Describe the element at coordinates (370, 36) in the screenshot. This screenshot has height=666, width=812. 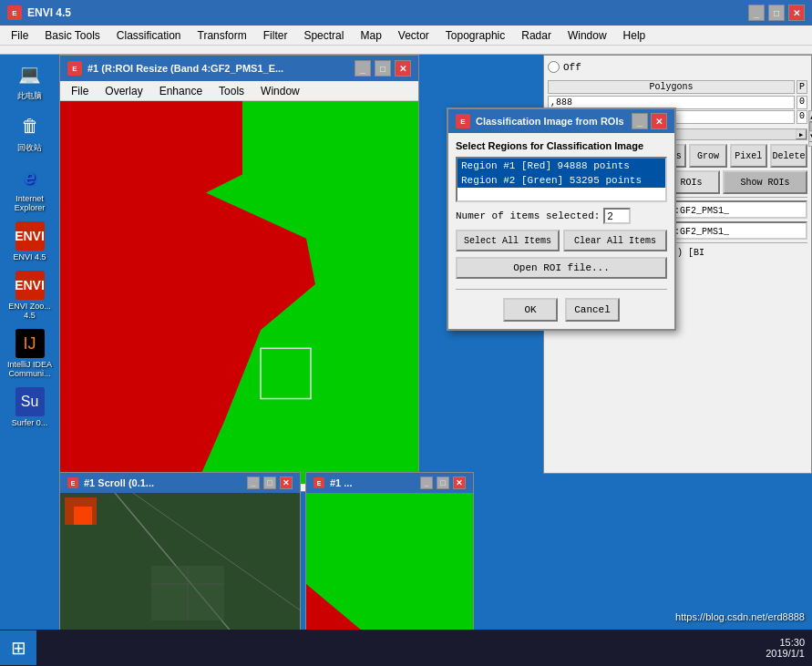
I see `menu-map: Map` at that location.